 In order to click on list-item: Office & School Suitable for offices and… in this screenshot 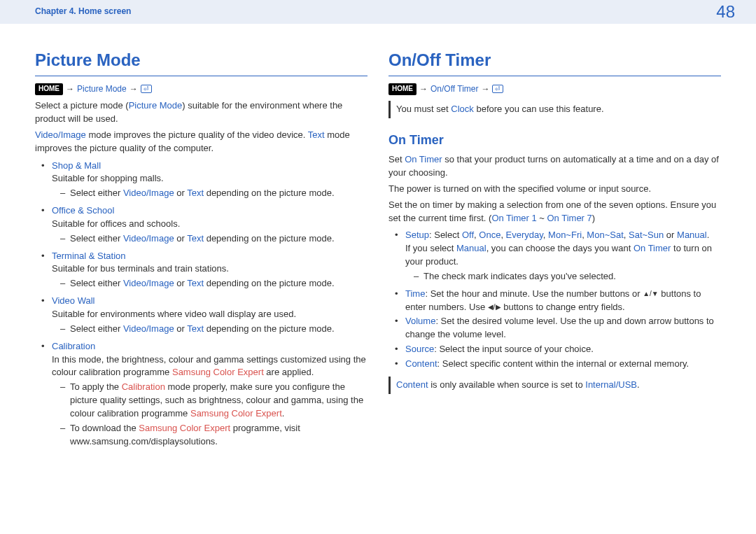, I will do `click(206, 225)`.